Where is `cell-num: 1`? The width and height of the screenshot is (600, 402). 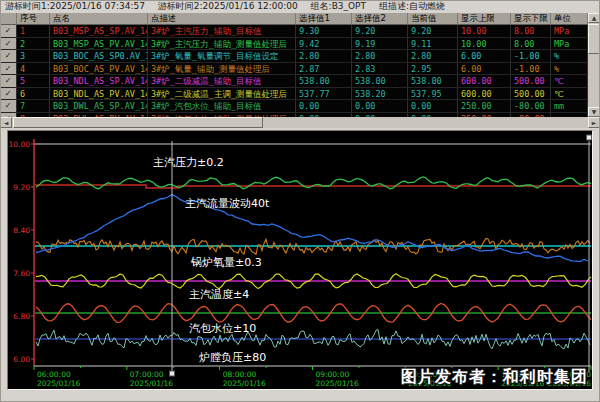 cell-num: 1 is located at coordinates (34, 31).